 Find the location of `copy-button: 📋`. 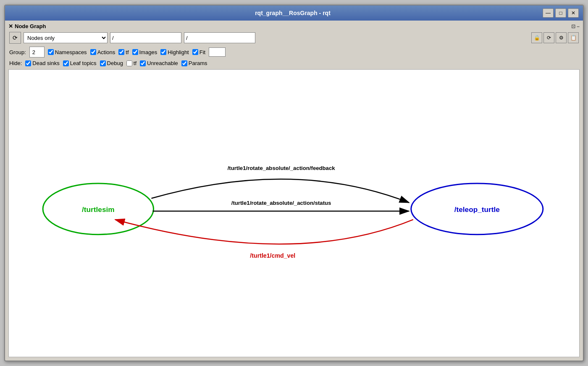

copy-button: 📋 is located at coordinates (573, 38).